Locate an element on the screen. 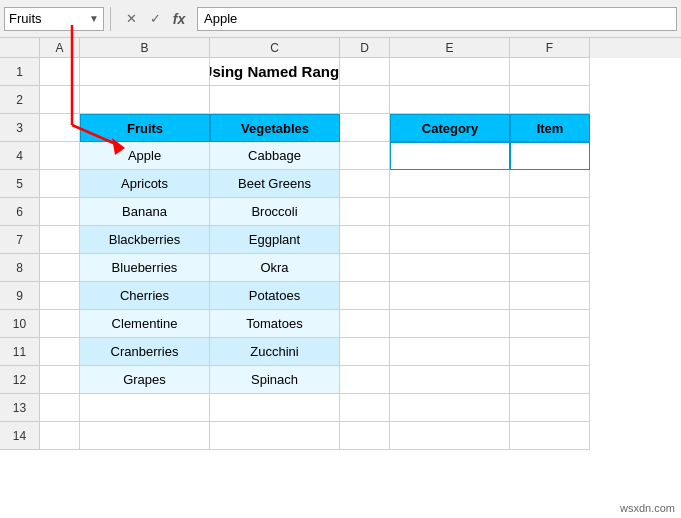  cell-a11 is located at coordinates (60, 352).